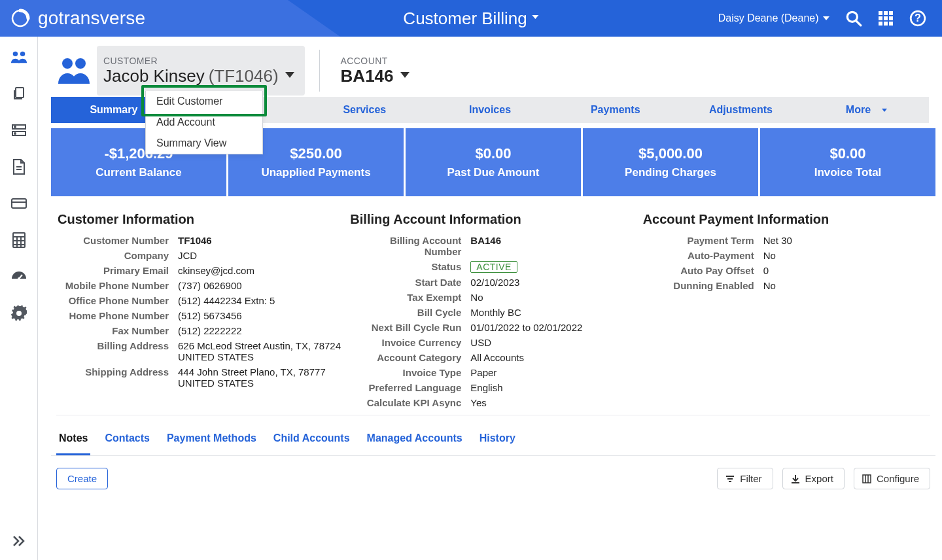 This screenshot has height=560, width=942. Describe the element at coordinates (19, 541) in the screenshot. I see `sidebar-expand-icon` at that location.